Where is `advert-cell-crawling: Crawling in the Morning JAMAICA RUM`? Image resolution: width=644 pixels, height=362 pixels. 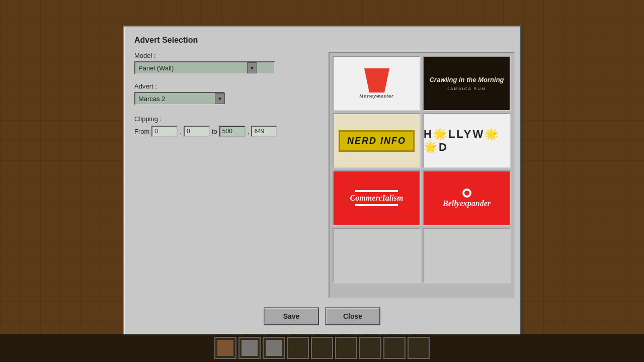
advert-cell-crawling: Crawling in the Morning JAMAICA RUM is located at coordinates (467, 83).